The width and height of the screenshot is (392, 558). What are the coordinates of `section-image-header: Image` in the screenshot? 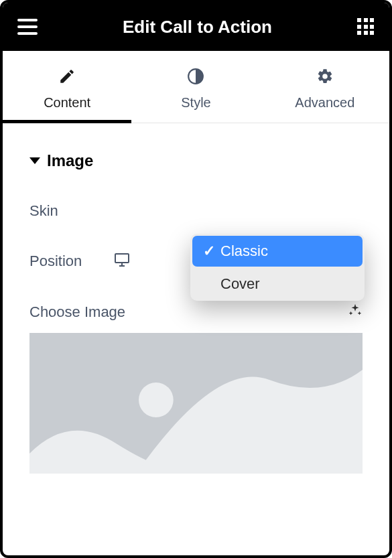 It's located at (196, 161).